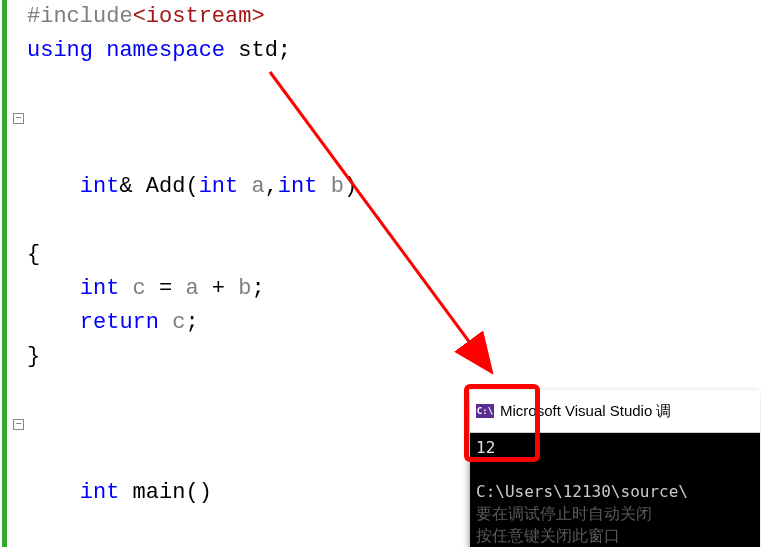  What do you see at coordinates (485, 411) in the screenshot?
I see `vs-console-icon: C:\` at bounding box center [485, 411].